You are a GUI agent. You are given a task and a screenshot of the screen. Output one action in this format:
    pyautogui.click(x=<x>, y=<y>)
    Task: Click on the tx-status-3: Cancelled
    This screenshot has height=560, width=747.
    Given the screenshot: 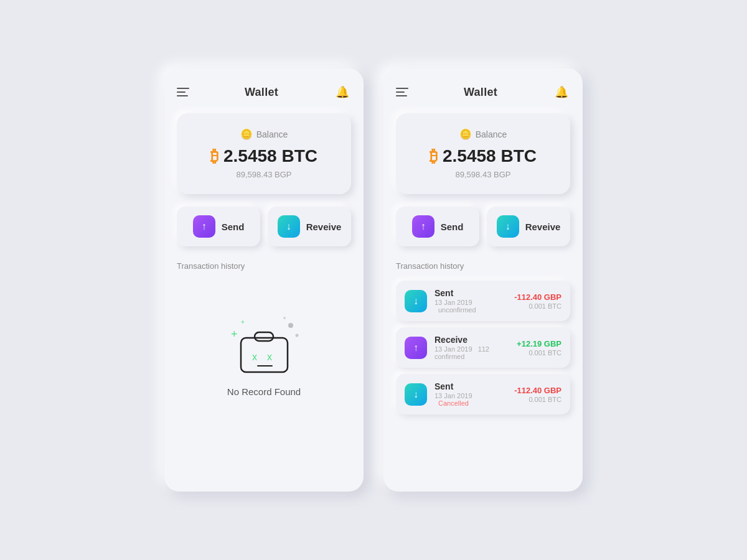 What is the action you would take?
    pyautogui.click(x=453, y=403)
    